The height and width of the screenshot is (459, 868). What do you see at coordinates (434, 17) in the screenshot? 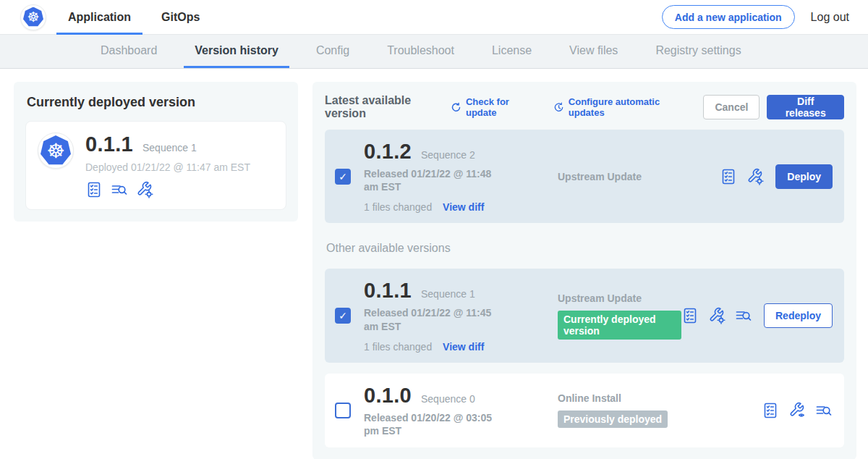
I see `top-navbar: ☸ Application GitOps Add a new applicati…` at bounding box center [434, 17].